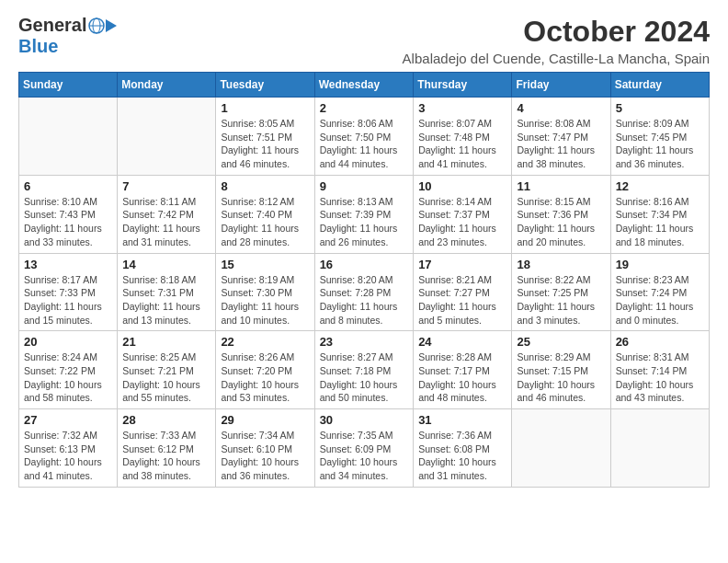  I want to click on calendar-cell-w2-d3: 8Sunrise: 8:12 AM Sunset: 7:40 PM Daylig…, so click(265, 213).